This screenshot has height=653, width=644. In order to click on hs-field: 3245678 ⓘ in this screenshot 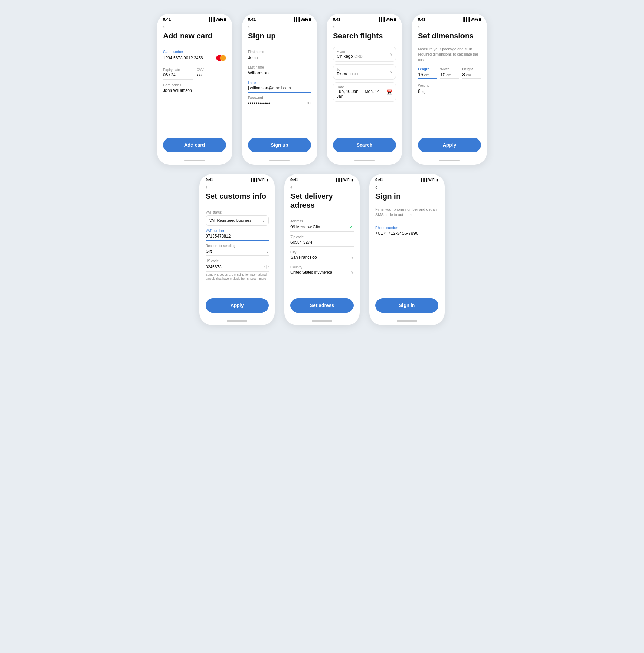, I will do `click(237, 268)`.